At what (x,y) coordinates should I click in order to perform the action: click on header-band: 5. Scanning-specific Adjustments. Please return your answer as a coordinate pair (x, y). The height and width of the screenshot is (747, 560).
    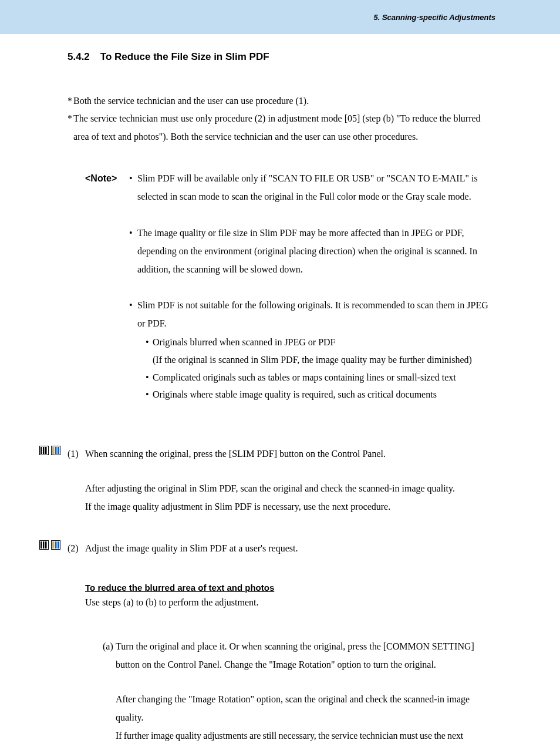
    Looking at the image, I should click on (280, 17).